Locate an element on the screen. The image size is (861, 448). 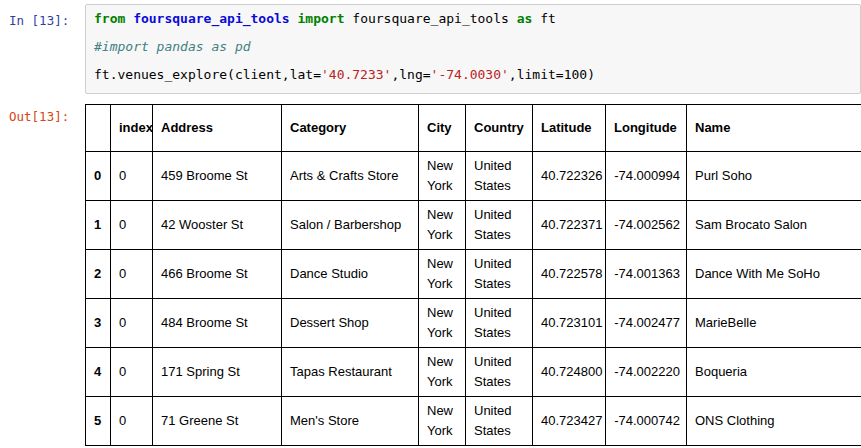
table-cell: -74.002220 is located at coordinates (646, 372).